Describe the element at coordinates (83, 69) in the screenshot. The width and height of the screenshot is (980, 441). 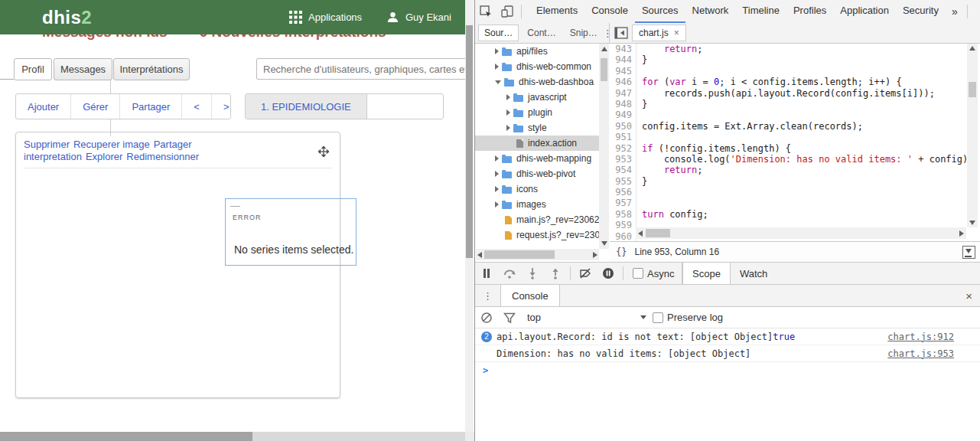
I see `profile-tab-messages: Messages` at that location.